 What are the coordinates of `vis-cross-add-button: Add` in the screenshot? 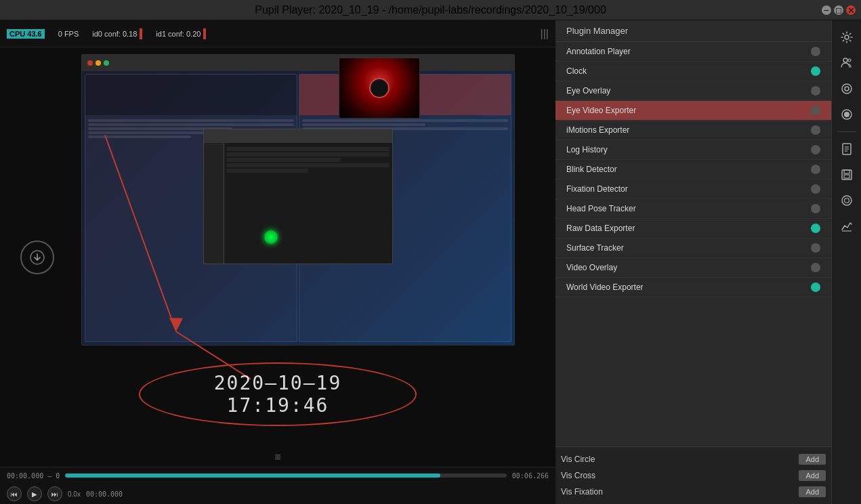 It's located at (812, 476).